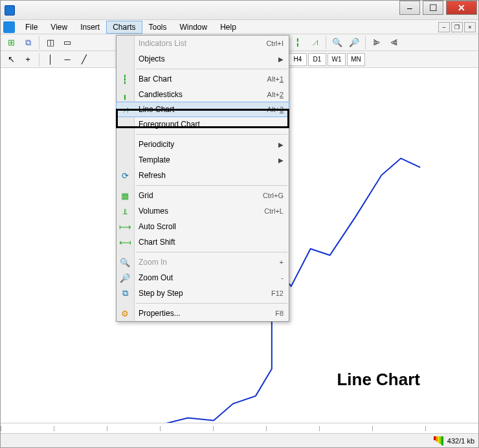 The image size is (479, 448). Describe the element at coordinates (356, 60) in the screenshot. I see `timeframe-mn: MN` at that location.